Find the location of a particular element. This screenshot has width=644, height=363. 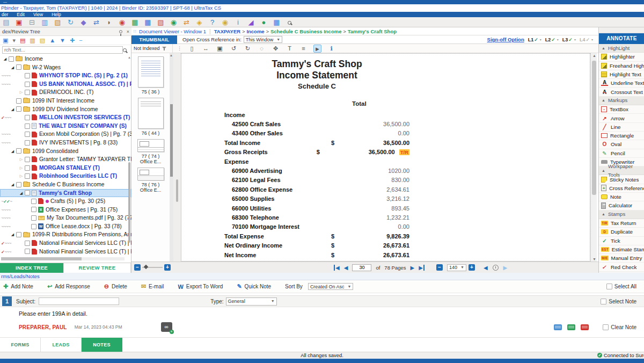

transfer-icon: ⇄ is located at coordinates (187, 23).